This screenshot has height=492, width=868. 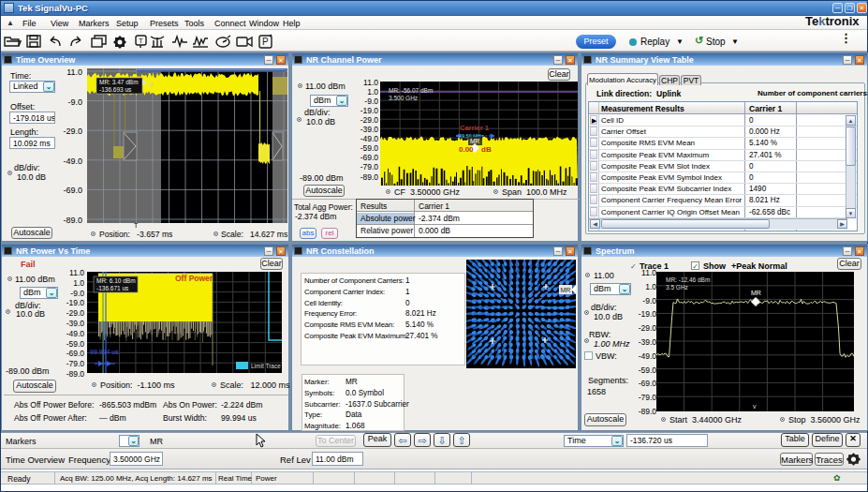 What do you see at coordinates (195, 278) in the screenshot?
I see `svg-text: Off Power` at bounding box center [195, 278].